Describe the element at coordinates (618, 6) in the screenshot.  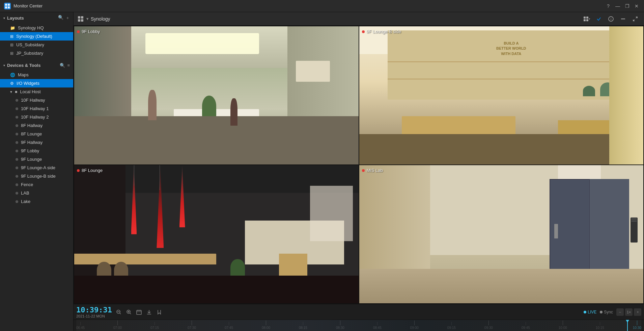
I see `minimize-button: —` at that location.